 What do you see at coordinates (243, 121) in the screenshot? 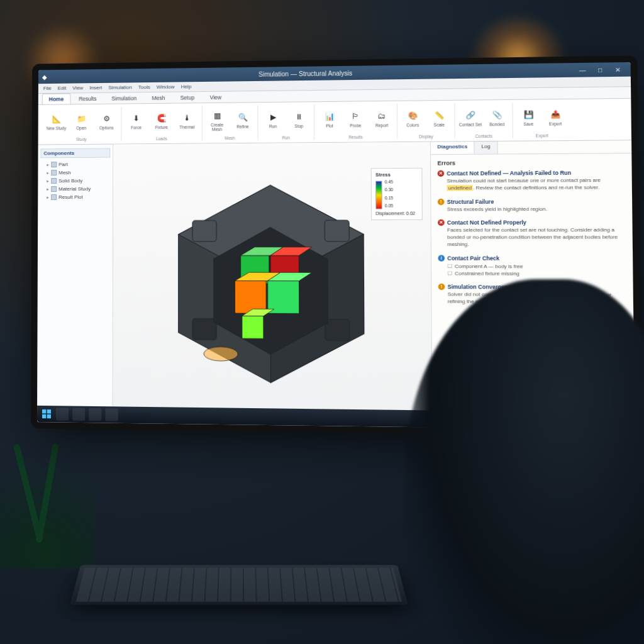
I see `ribbon-button-refine: 🔍Refine` at bounding box center [243, 121].